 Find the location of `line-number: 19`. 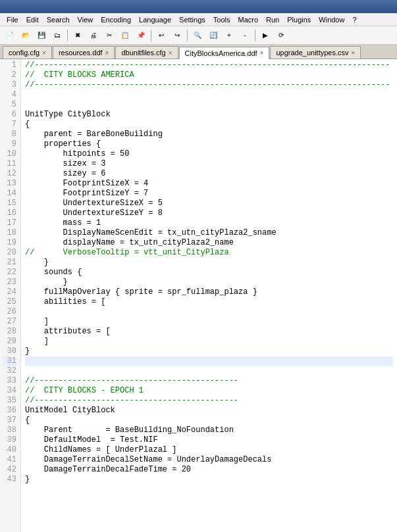

line-number: 19 is located at coordinates (9, 243).